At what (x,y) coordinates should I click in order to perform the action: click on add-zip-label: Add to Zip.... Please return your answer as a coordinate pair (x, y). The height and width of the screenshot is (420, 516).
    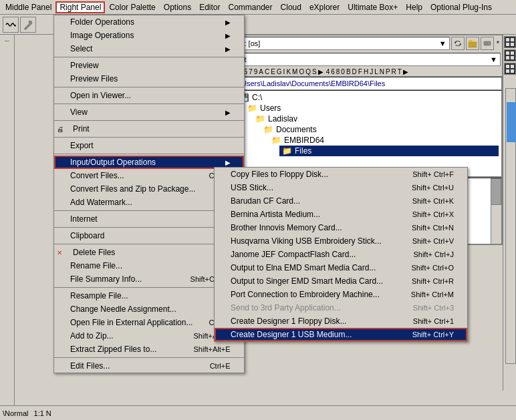
    Looking at the image, I should click on (92, 336).